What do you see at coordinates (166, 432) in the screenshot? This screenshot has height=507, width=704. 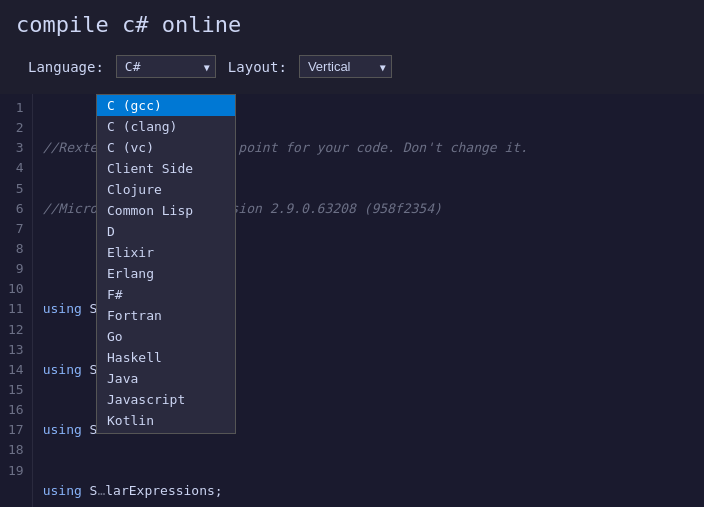 I see `dropdown-item-lua: Lua` at bounding box center [166, 432].